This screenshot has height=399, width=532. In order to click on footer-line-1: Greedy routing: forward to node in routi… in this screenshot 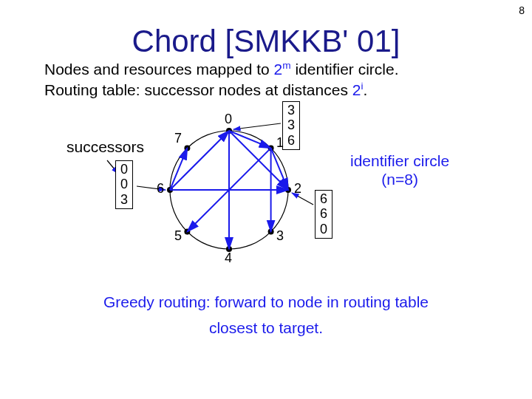, I will do `click(266, 301)`.